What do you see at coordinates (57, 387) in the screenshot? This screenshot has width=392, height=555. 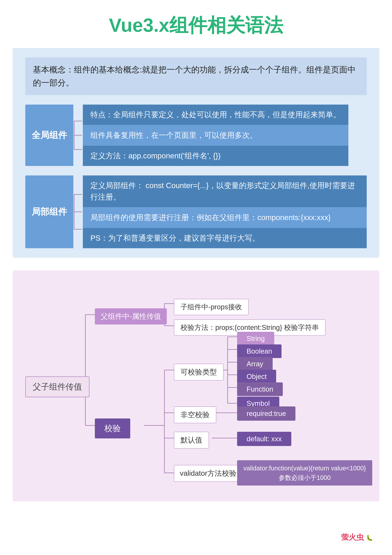 I see `root-node: 父子组件传值` at bounding box center [57, 387].